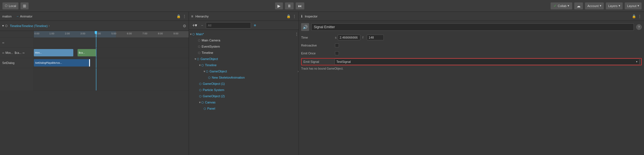 The width and height of the screenshot is (644, 155). What do you see at coordinates (17, 16) in the screenshot?
I see `arrow-right-icon: →` at bounding box center [17, 16].